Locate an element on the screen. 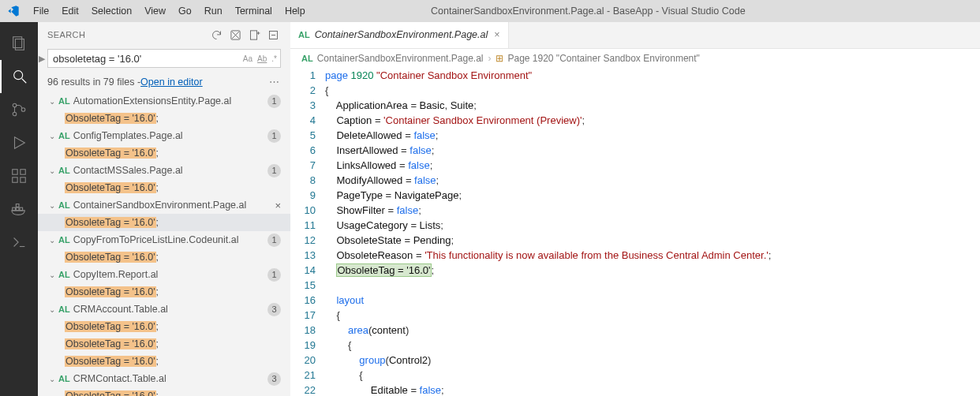  symbol-icon: ⊞ is located at coordinates (499, 58).